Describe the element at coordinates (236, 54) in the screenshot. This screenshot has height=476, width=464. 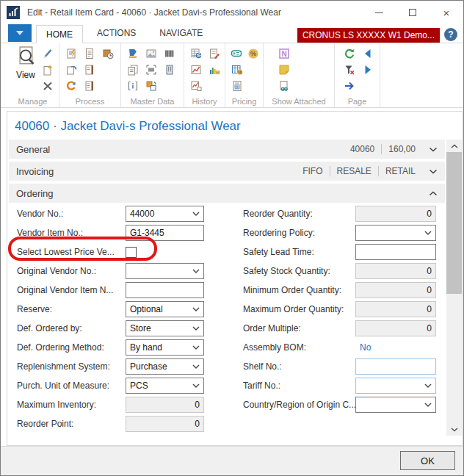
I see `price-tag-icon` at that location.